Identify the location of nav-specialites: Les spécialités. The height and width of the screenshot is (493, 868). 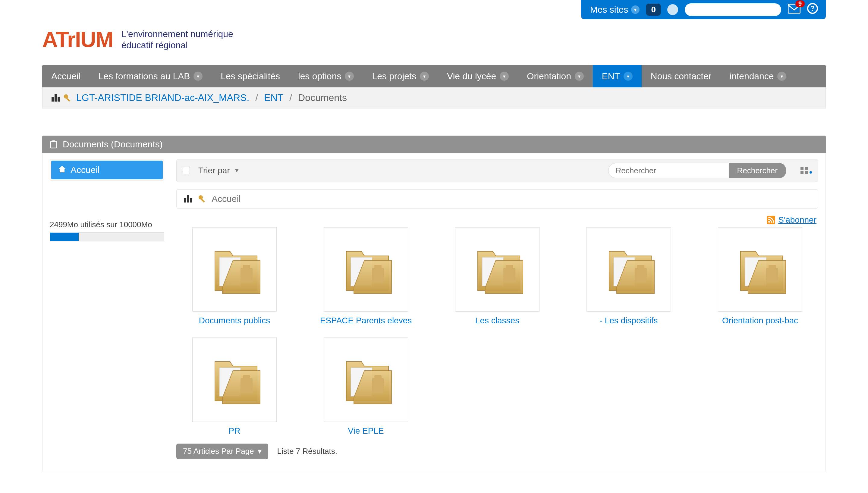
(251, 76).